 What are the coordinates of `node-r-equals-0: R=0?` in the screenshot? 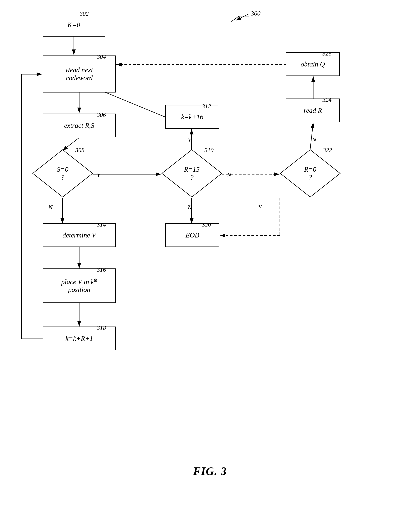 It's located at (310, 173).